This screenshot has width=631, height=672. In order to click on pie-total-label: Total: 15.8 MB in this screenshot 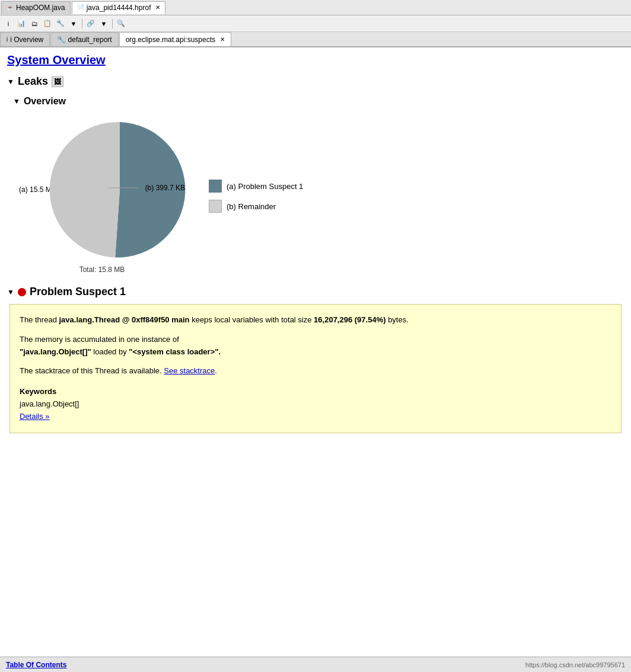, I will do `click(102, 270)`.